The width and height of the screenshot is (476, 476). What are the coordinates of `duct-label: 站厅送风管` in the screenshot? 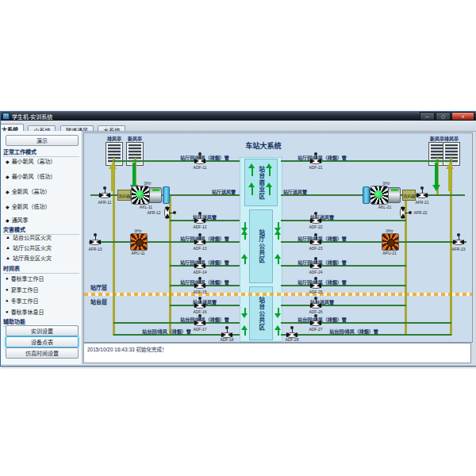 It's located at (224, 192).